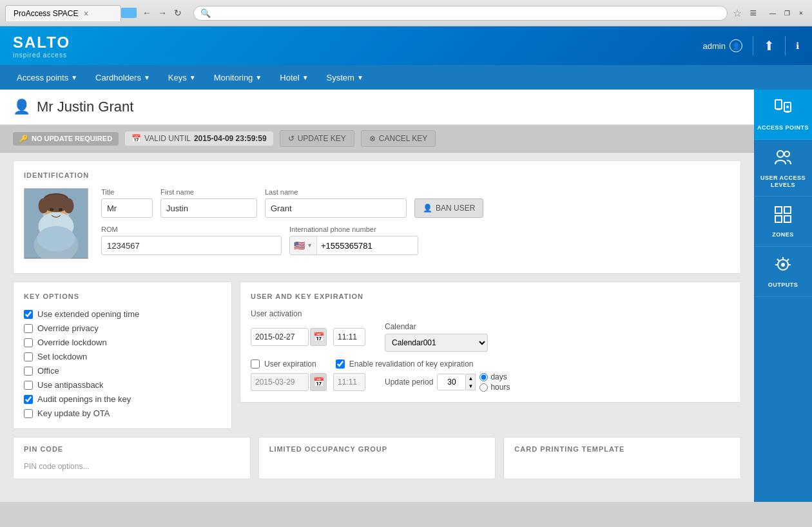 The image size is (812, 527). What do you see at coordinates (468, 13) in the screenshot?
I see `address-input` at bounding box center [468, 13].